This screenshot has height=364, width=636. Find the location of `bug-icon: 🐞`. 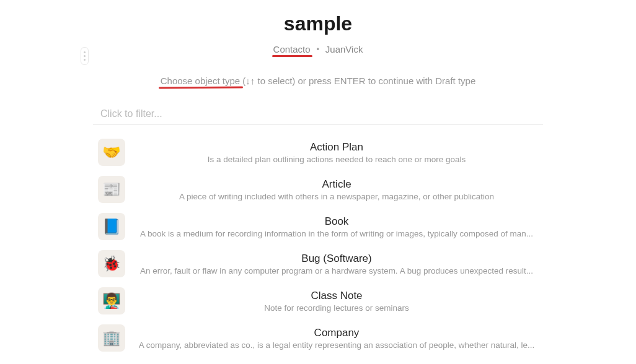

bug-icon: 🐞 is located at coordinates (112, 264).